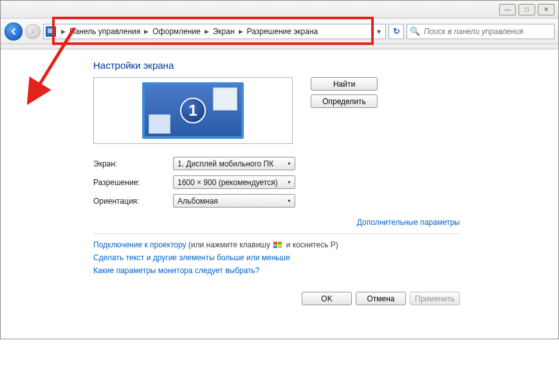 The image size is (559, 392). I want to click on search-box: 🔍, so click(481, 31).